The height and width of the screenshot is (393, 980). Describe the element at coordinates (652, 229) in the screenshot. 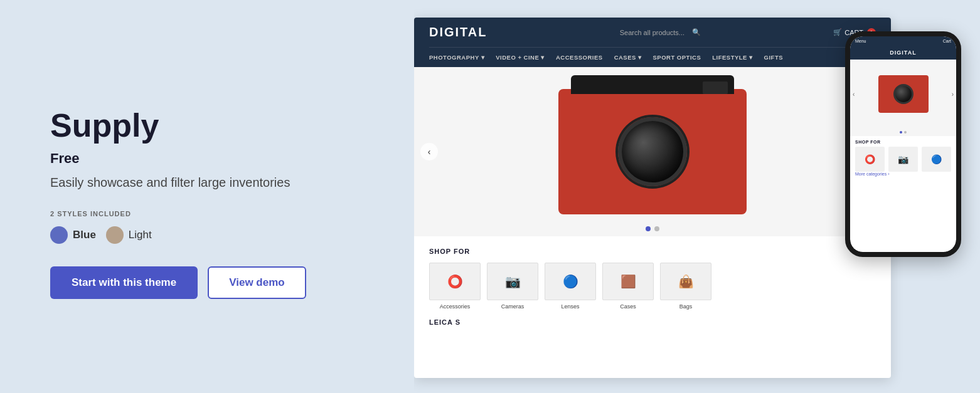

I see `hero-dots` at that location.